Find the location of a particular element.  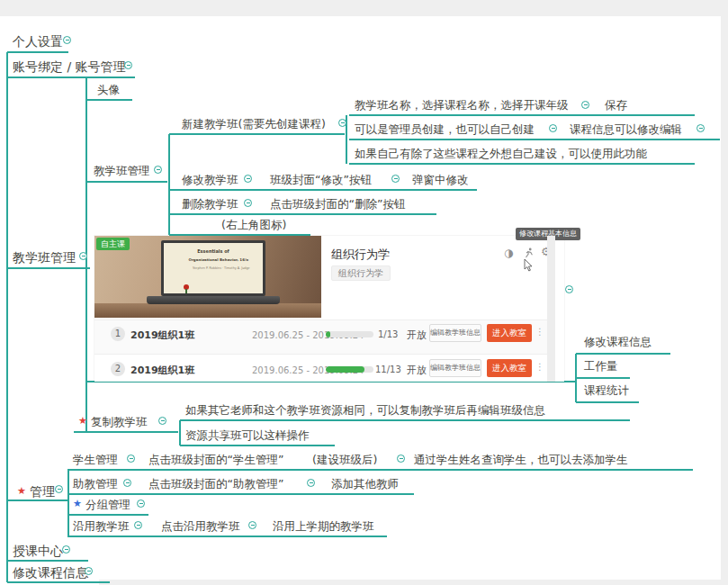

runner-icon is located at coordinates (529, 253).